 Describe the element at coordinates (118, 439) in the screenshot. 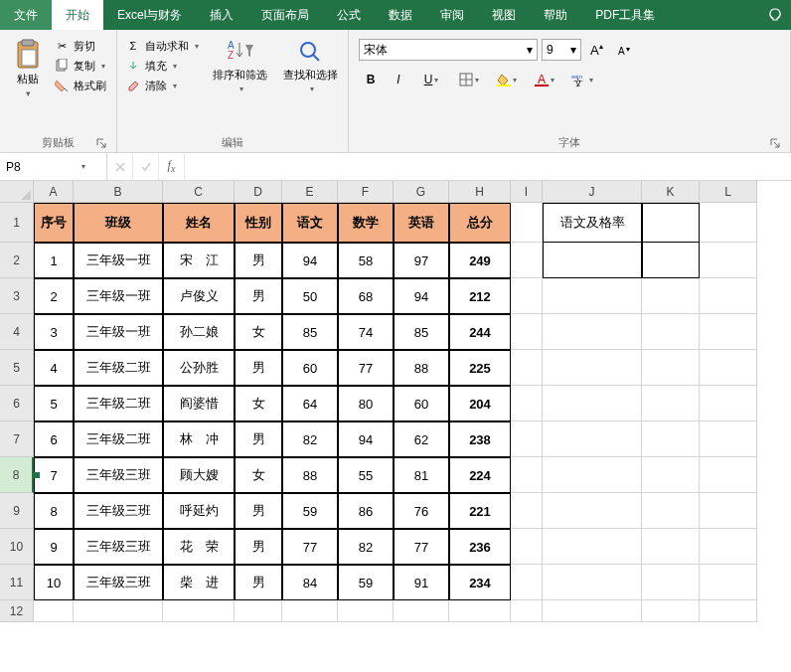

I see `cell-B7: 三年级二班` at that location.